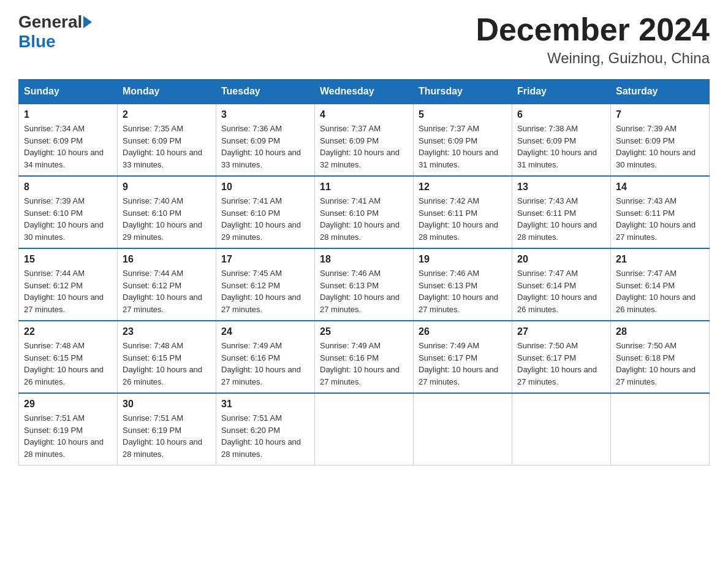 The image size is (728, 563). What do you see at coordinates (364, 357) in the screenshot?
I see `calendar-week-row: 22 Sunrise: 7:48 AMSunset: 6:15 PMDaylig…` at bounding box center [364, 357].